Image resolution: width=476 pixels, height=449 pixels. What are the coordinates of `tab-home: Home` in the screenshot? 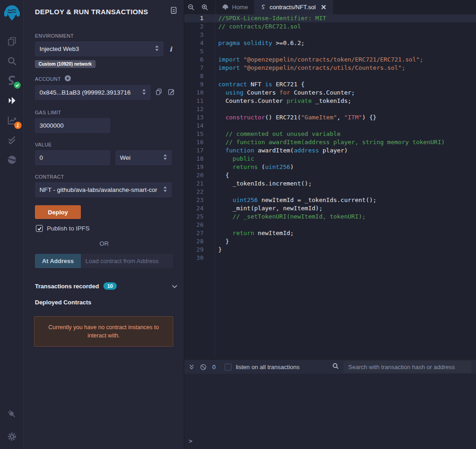 It's located at (235, 7).